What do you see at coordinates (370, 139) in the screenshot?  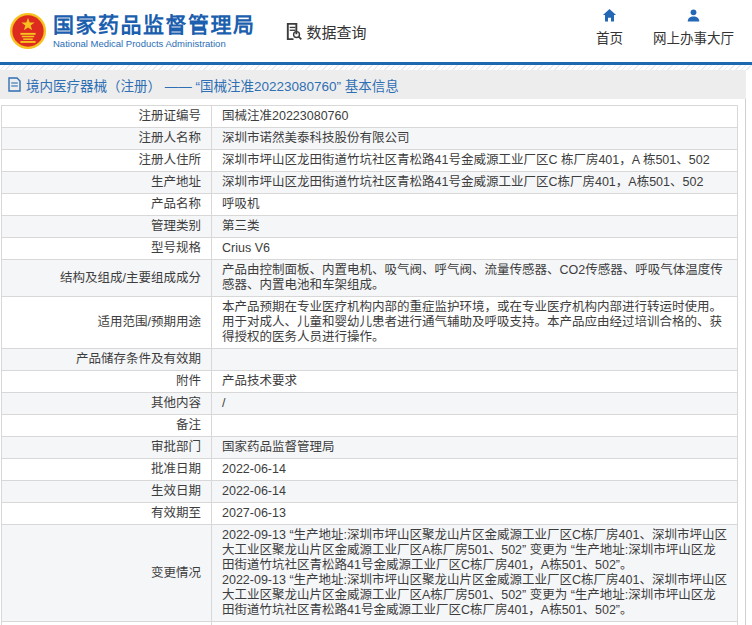 I see `table-row: 注册人名称深圳市诺然美泰科技股份有限公司` at bounding box center [370, 139].